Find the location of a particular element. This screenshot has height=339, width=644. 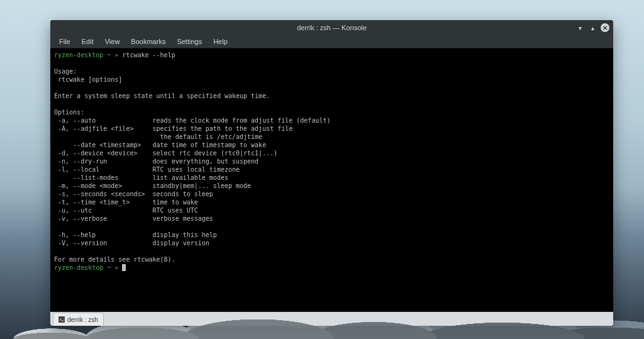

output-line: -h, --help display this help is located at coordinates (136, 235).